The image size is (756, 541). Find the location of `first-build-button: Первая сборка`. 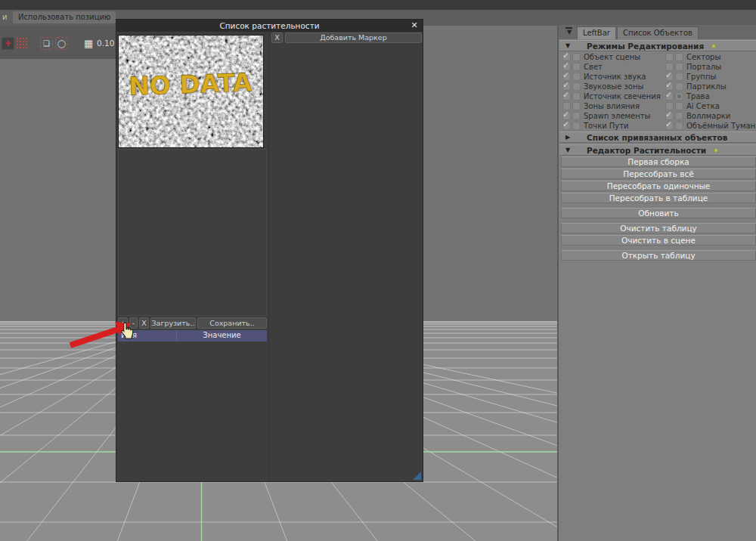

first-build-button: Первая сборка is located at coordinates (658, 162).